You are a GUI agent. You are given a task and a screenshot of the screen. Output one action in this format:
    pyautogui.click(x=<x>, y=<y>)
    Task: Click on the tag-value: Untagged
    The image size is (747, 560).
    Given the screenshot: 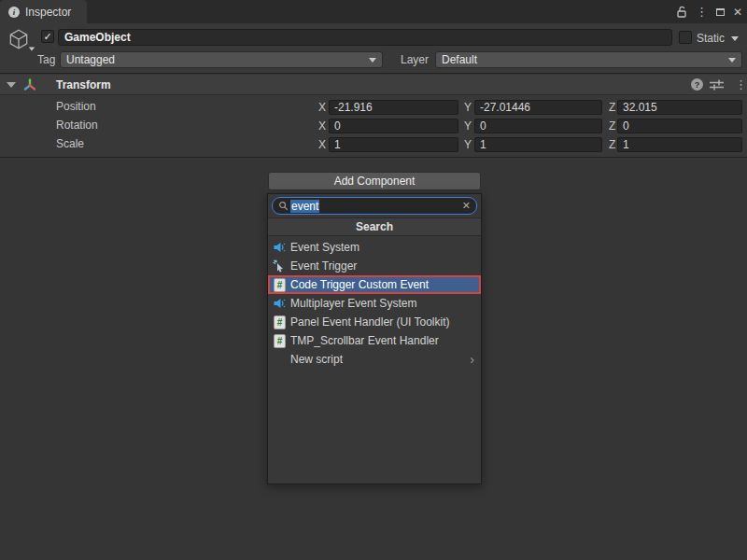 What is the action you would take?
    pyautogui.click(x=218, y=60)
    